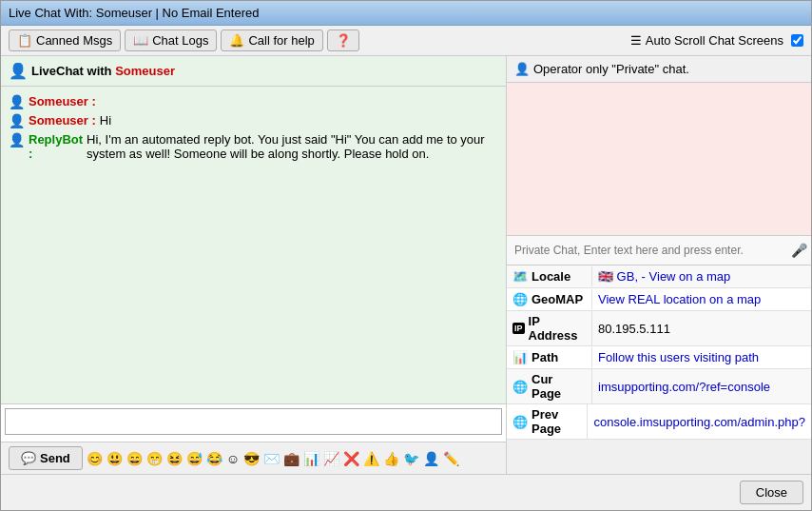 This screenshot has width=812, height=511. Describe the element at coordinates (650, 250) in the screenshot. I see `private-chat-input` at that location.